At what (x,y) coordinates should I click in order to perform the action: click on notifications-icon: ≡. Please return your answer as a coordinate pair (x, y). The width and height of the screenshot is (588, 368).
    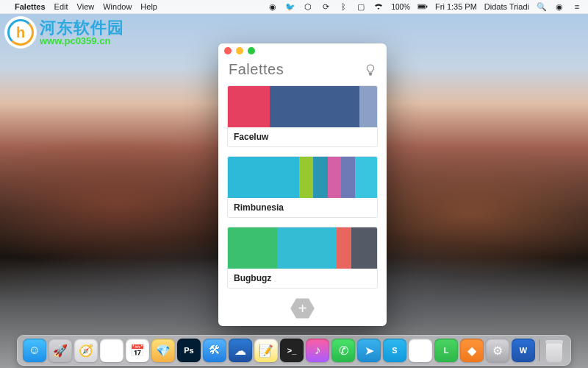
    Looking at the image, I should click on (577, 7).